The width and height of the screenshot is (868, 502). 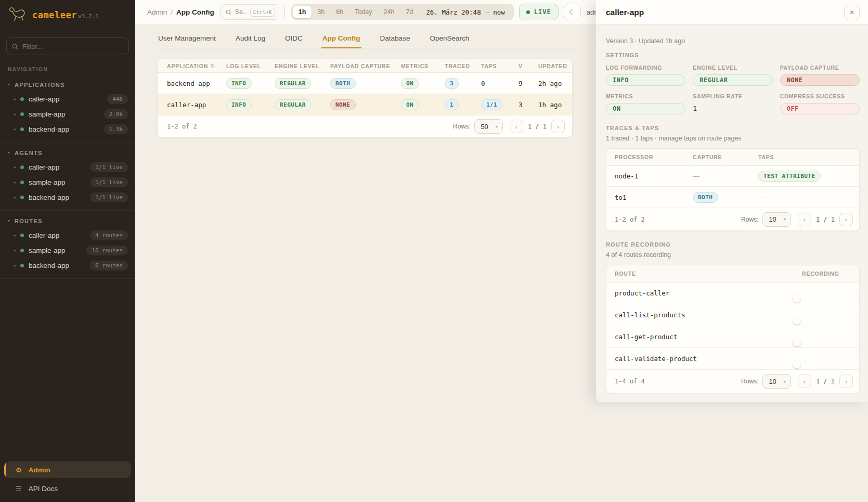 What do you see at coordinates (303, 12) in the screenshot?
I see `time-range-1h: 1h` at bounding box center [303, 12].